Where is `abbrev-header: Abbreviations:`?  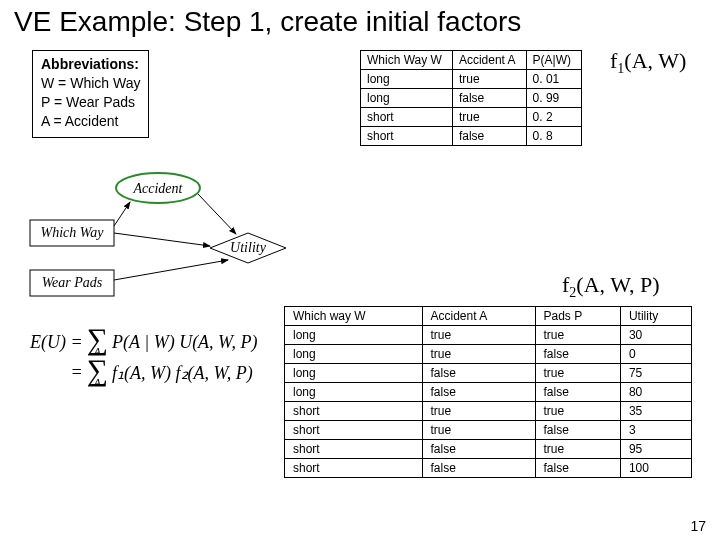
abbrev-header: Abbreviations: is located at coordinates (90, 64).